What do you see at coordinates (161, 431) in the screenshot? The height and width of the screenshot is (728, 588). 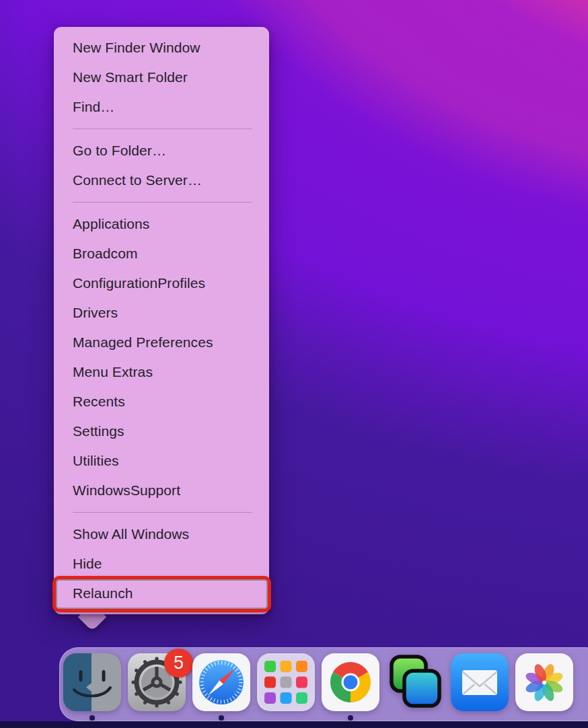 I see `menu-item-settings: Settings` at bounding box center [161, 431].